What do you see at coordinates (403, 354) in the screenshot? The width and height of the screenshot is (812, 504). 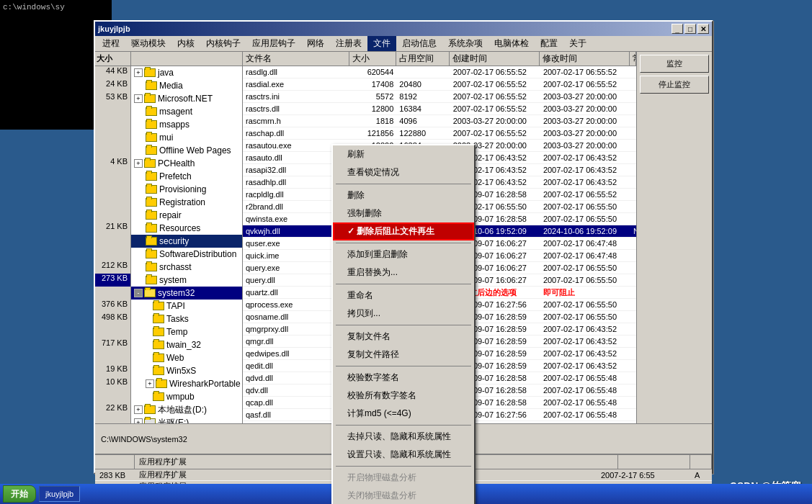 I see `ctx-copy-filepath: 复制文件路径` at bounding box center [403, 354].